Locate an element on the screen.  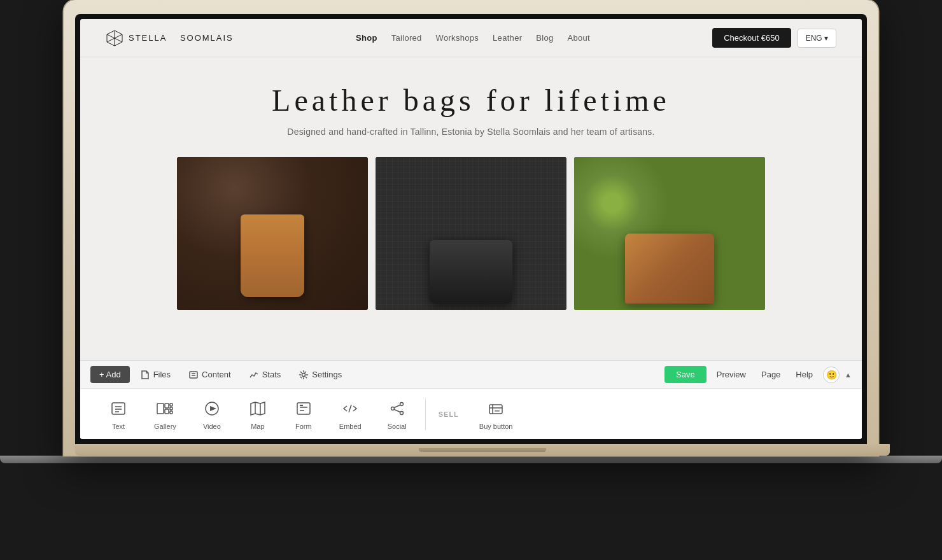
map-label: Map is located at coordinates (257, 426).